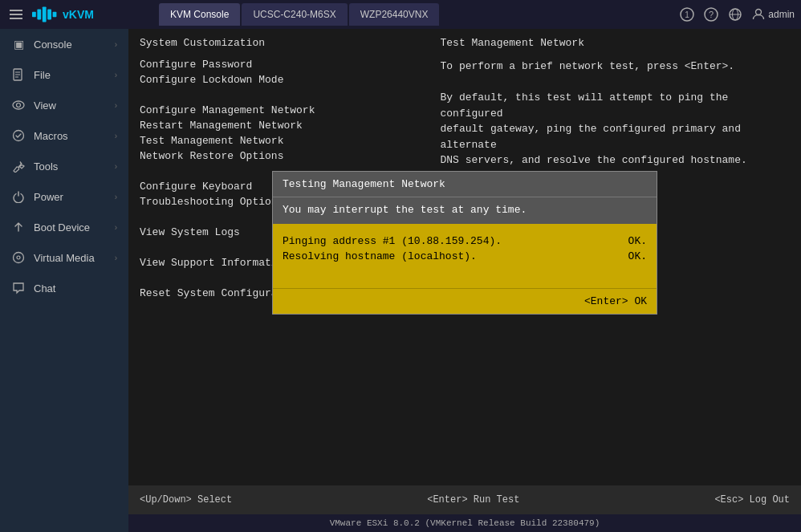 The image size is (801, 532). I want to click on sidebar-item-console: ▣ Console ›, so click(64, 44).